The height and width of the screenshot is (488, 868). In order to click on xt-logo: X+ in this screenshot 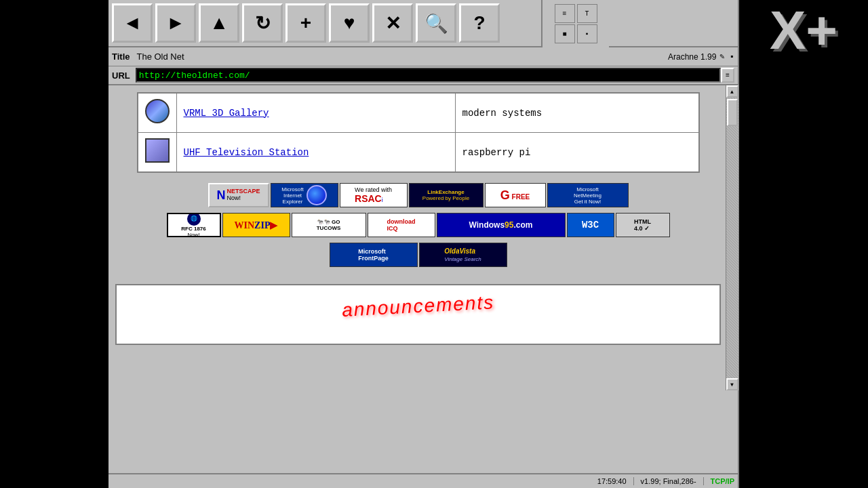, I will do `click(804, 30)`.